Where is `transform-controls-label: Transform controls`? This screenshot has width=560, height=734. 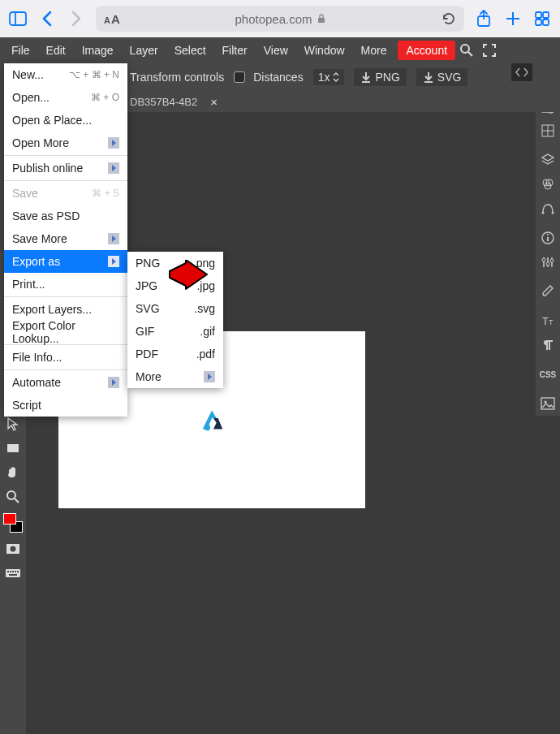
transform-controls-label: Transform controls is located at coordinates (177, 77).